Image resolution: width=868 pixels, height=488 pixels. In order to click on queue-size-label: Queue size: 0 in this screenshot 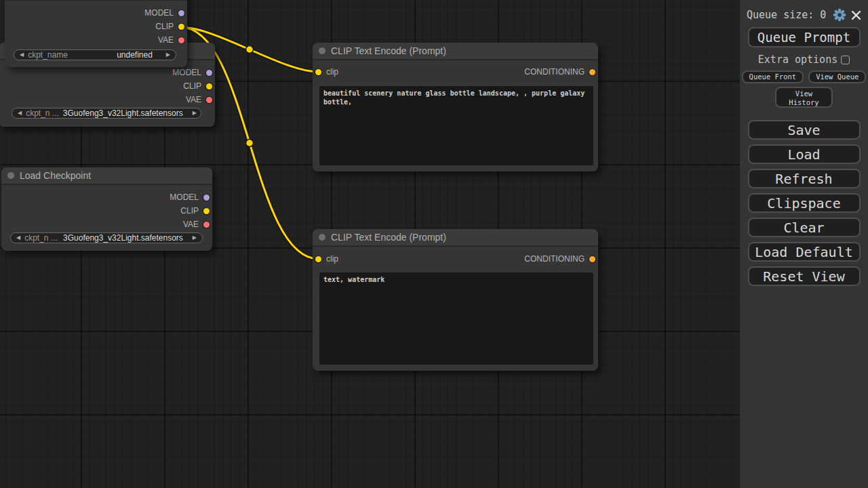, I will do `click(787, 15)`.